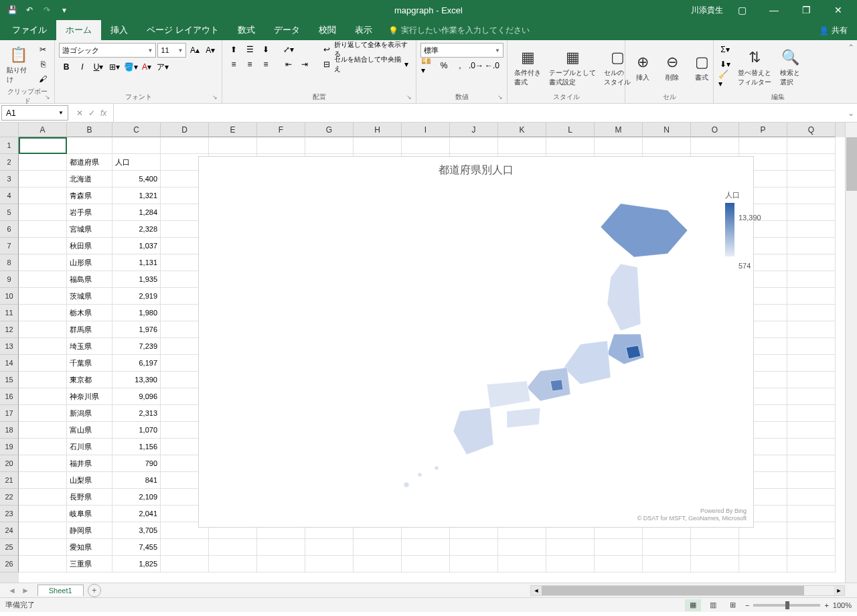 This screenshot has height=616, width=857. What do you see at coordinates (137, 130) in the screenshot?
I see `column-header-C: C` at bounding box center [137, 130].